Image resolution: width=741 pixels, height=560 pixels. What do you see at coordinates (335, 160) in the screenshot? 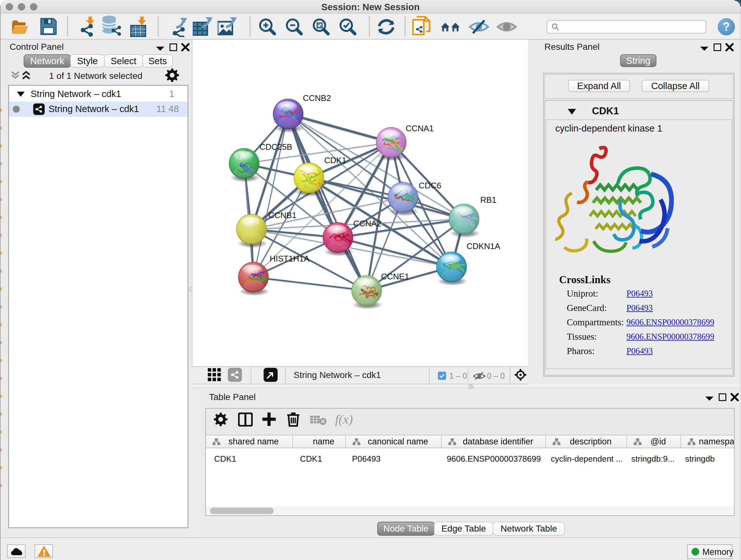
I see `svg-text: CDK1` at bounding box center [335, 160].